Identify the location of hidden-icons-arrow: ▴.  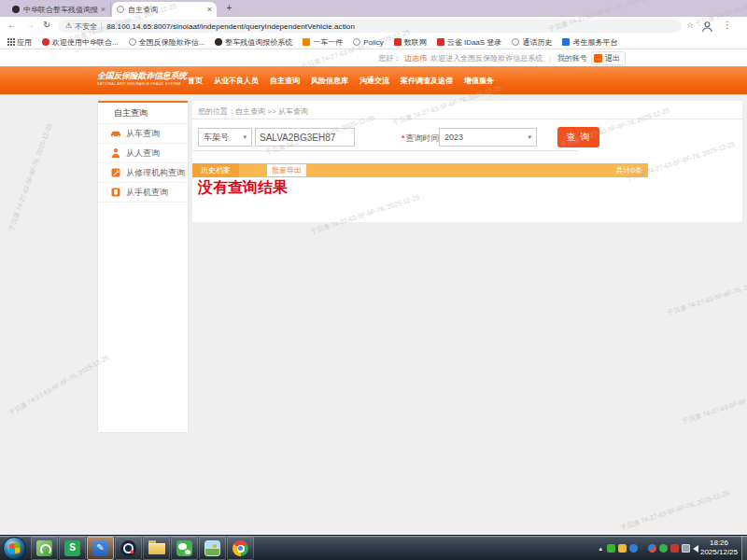
(600, 549).